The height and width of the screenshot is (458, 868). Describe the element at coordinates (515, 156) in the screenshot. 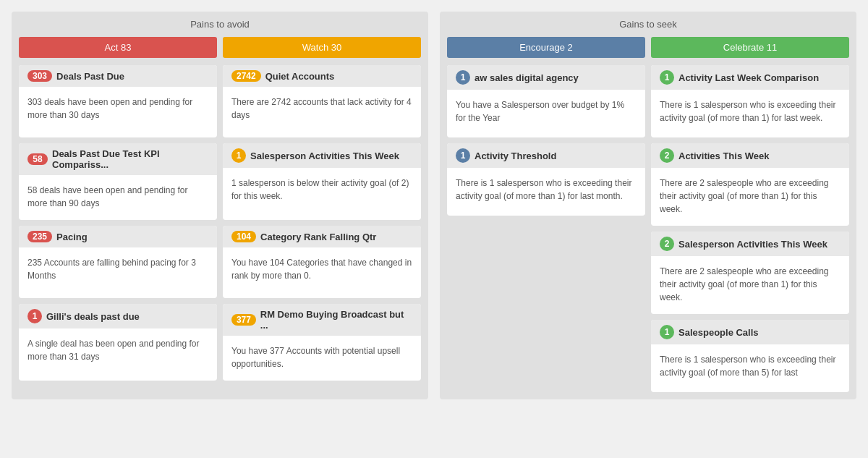

I see `card-title: Activity Threshold` at that location.